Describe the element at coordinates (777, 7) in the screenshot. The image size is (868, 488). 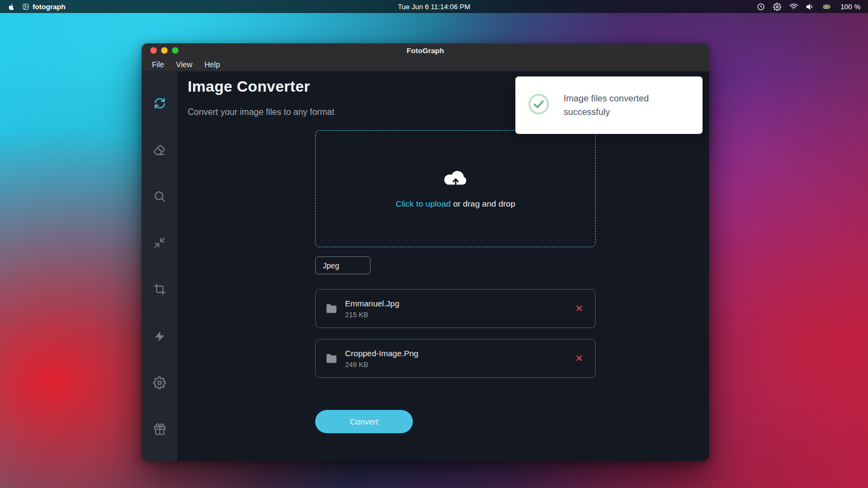
I see `gear-status-icon` at that location.